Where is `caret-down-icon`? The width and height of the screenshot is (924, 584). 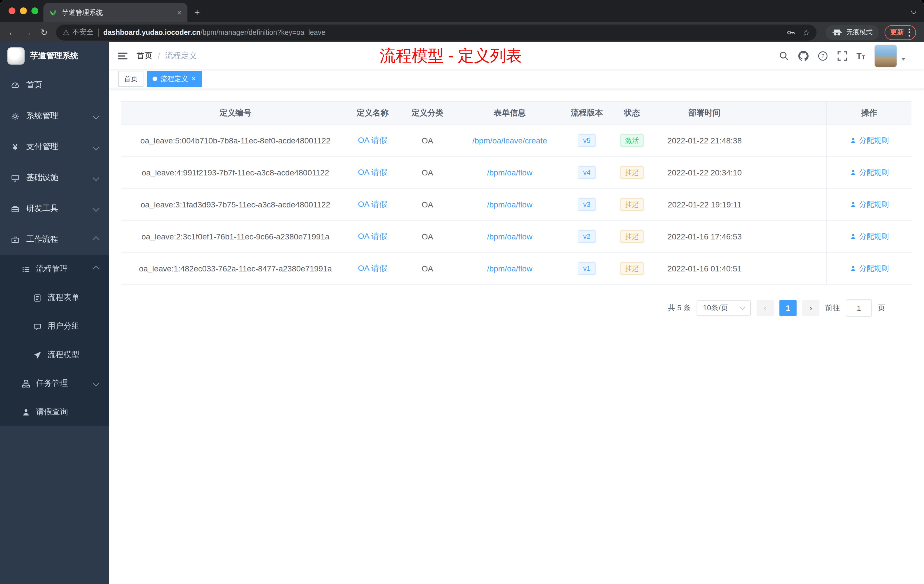
caret-down-icon is located at coordinates (903, 59).